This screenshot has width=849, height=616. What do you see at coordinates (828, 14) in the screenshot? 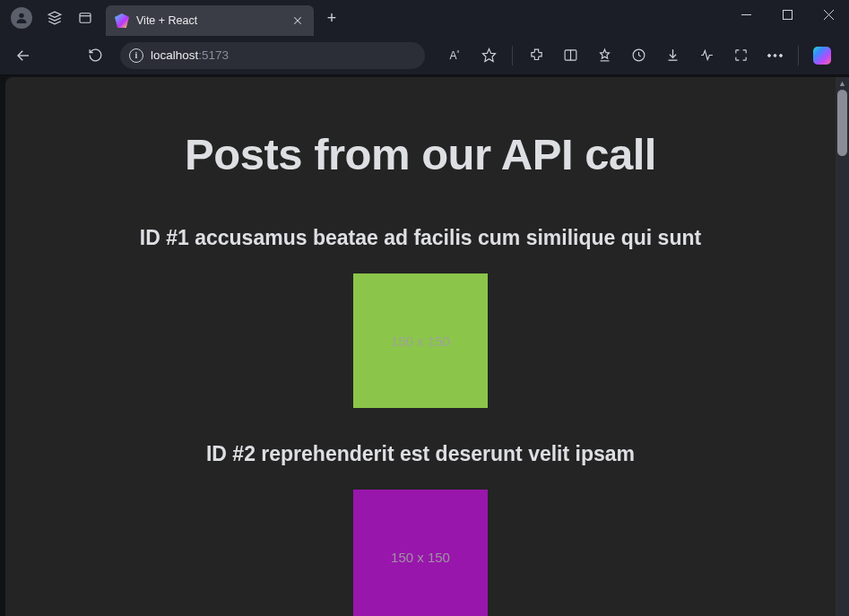
I see `window-close-button` at bounding box center [828, 14].